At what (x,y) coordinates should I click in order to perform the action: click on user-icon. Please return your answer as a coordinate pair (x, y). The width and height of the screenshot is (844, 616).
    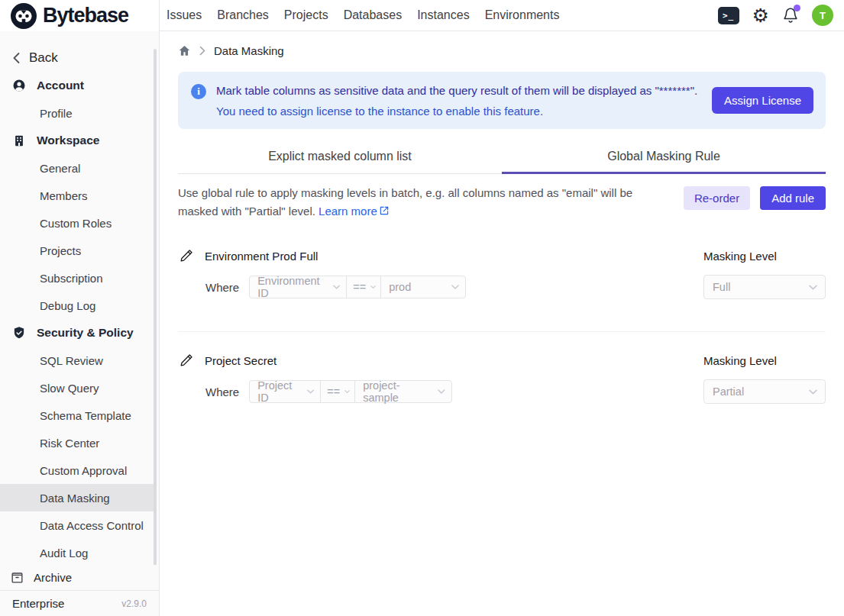
    Looking at the image, I should click on (19, 85).